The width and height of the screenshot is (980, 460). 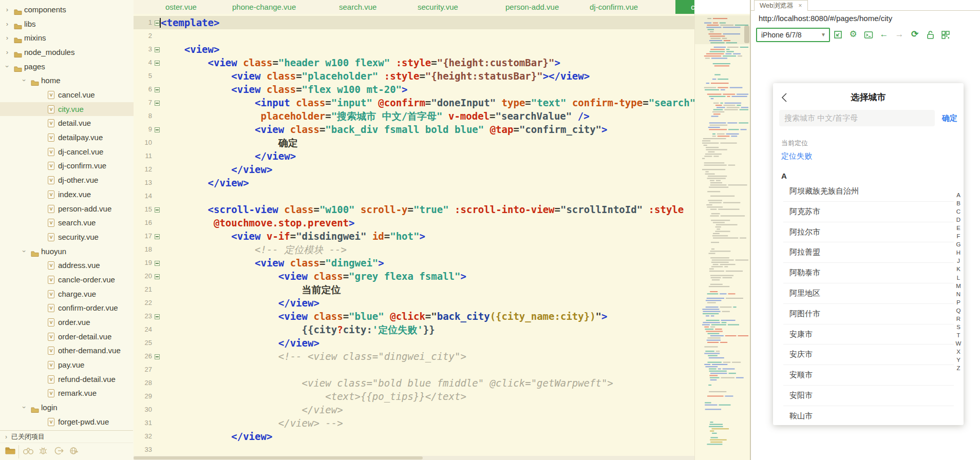 I want to click on tree-item-search-vue: Vsearch.vue, so click(x=67, y=223).